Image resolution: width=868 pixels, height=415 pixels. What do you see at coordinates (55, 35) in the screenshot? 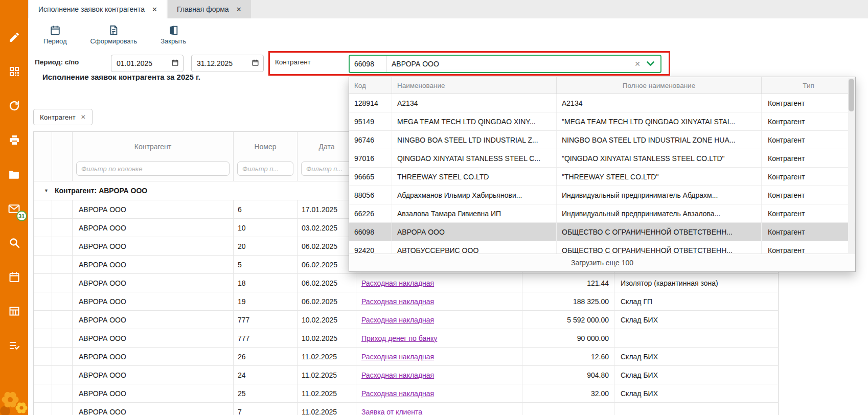
I see `period-button: Период` at bounding box center [55, 35].